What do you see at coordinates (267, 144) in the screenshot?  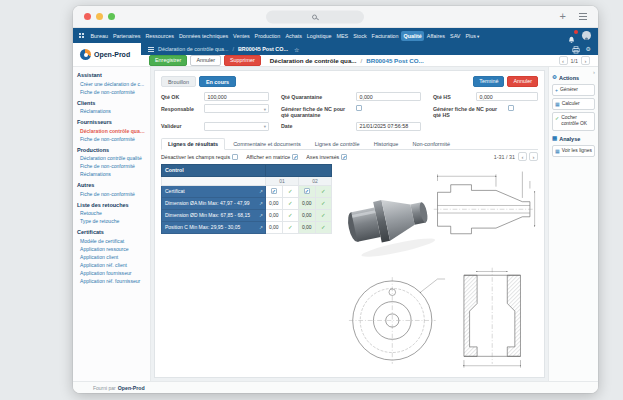 I see `tab-commentaire-et-documents: Commentaire et documents` at bounding box center [267, 144].